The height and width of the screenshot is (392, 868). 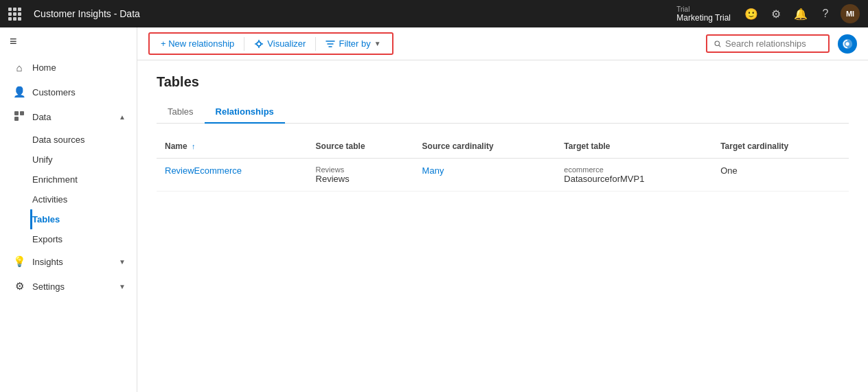 What do you see at coordinates (181, 113) in the screenshot?
I see `tab-tables: Tables` at bounding box center [181, 113].